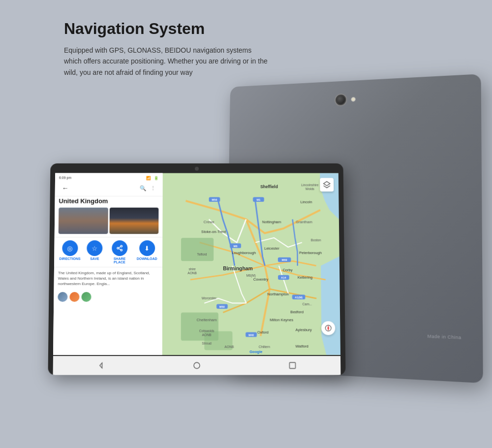  I want to click on compass-button, so click(328, 328).